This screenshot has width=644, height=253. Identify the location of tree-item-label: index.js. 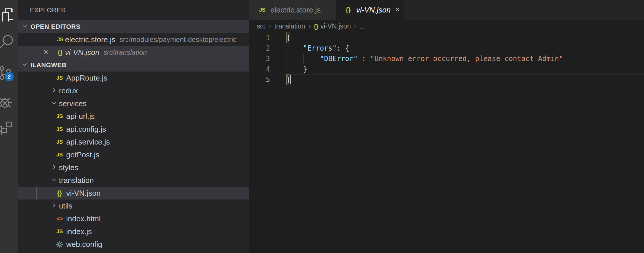
(79, 231).